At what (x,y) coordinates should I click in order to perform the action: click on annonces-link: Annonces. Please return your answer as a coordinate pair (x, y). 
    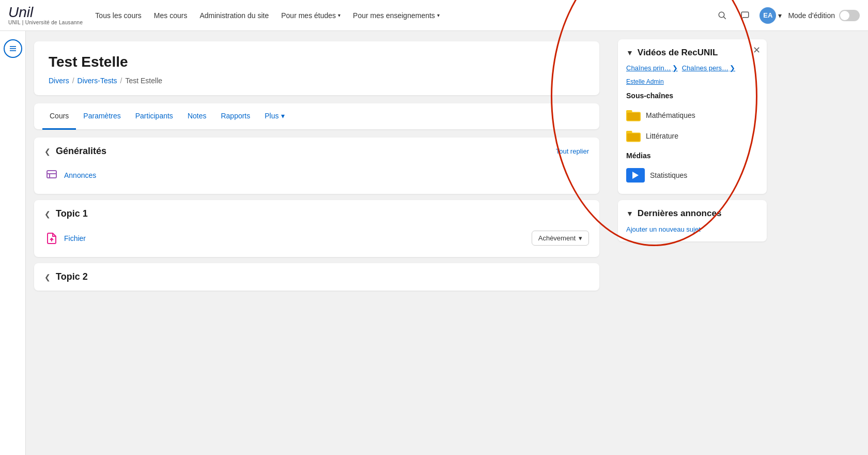
    Looking at the image, I should click on (80, 175).